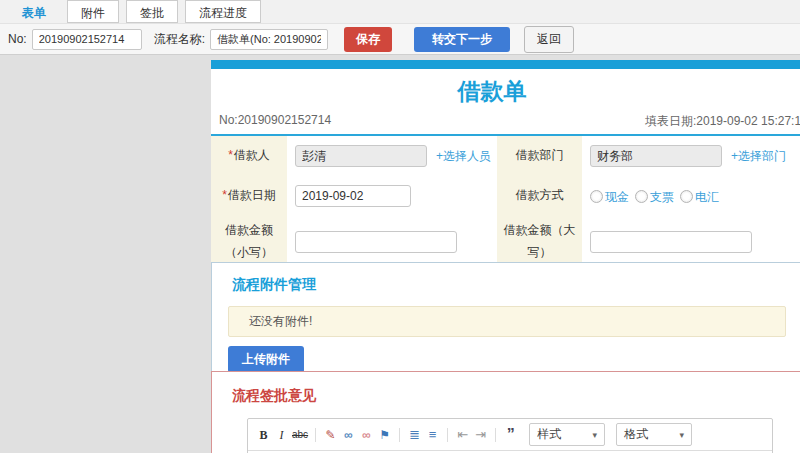  What do you see at coordinates (249, 196) in the screenshot?
I see `borrow-date-label: *借款日期` at bounding box center [249, 196].